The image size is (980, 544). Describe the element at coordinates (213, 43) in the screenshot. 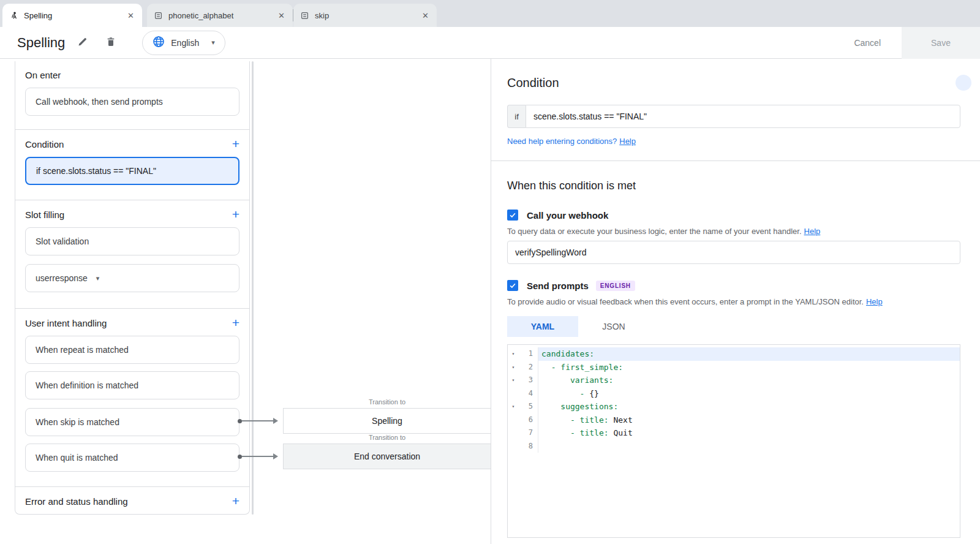

I see `chevron-down-icon: ▾` at that location.